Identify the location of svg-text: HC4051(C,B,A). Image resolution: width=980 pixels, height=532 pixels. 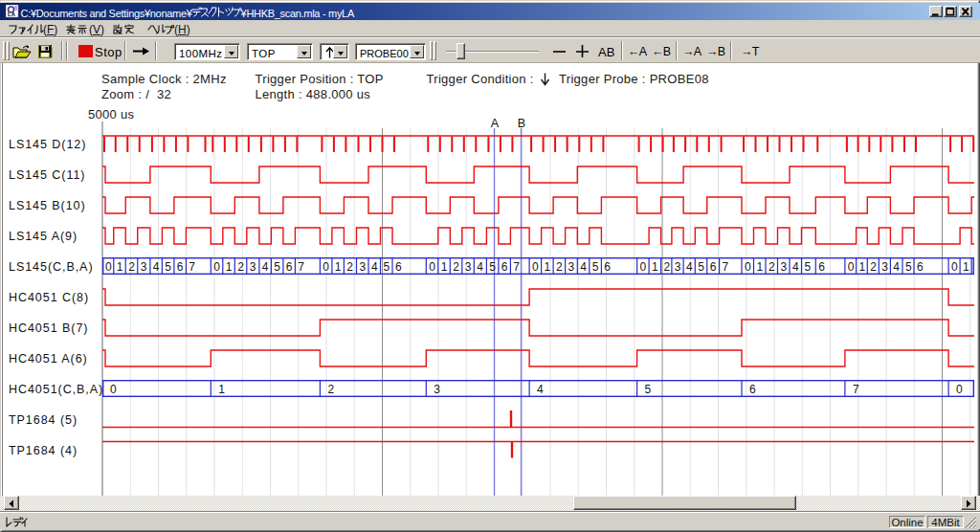
(56, 389).